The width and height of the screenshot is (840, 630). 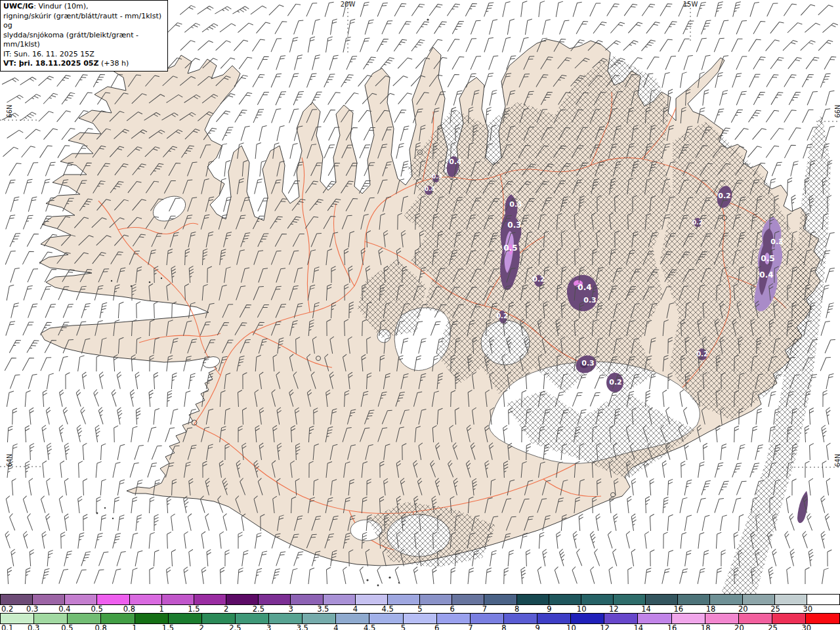 What do you see at coordinates (84, 55) in the screenshot?
I see `title-line-4: IT: Sun. 16. 11. 2025 15Z` at bounding box center [84, 55].